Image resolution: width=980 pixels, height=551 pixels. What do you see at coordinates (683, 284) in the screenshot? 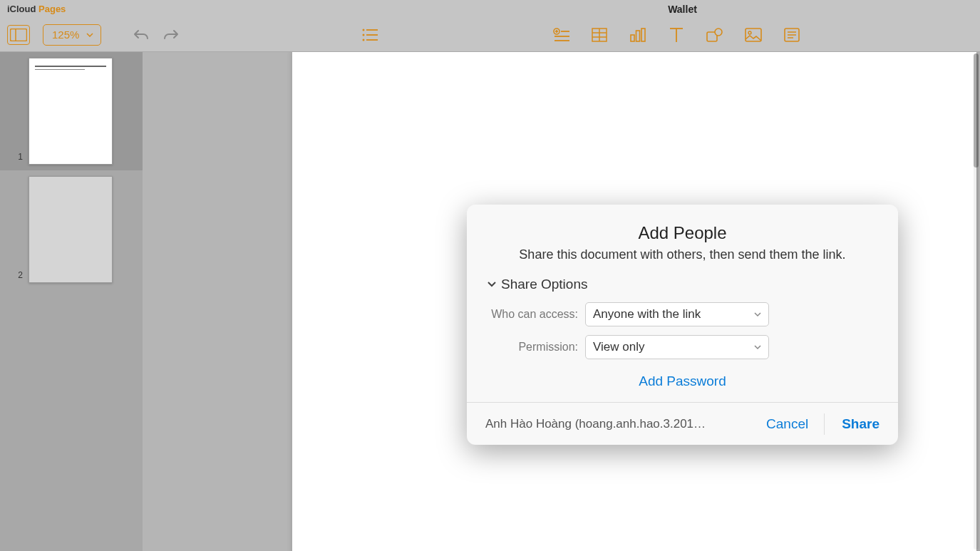
I see `share-options-toggle: Share Options` at bounding box center [683, 284].